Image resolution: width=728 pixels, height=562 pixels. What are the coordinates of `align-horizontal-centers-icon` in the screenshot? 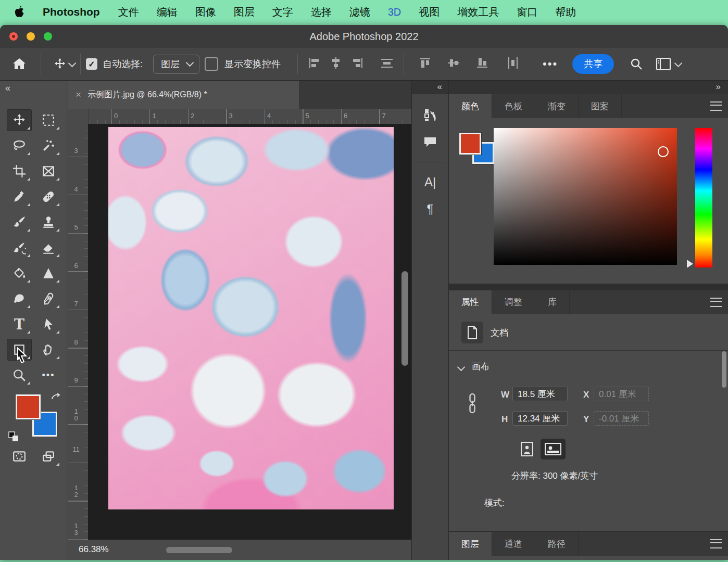 It's located at (336, 65).